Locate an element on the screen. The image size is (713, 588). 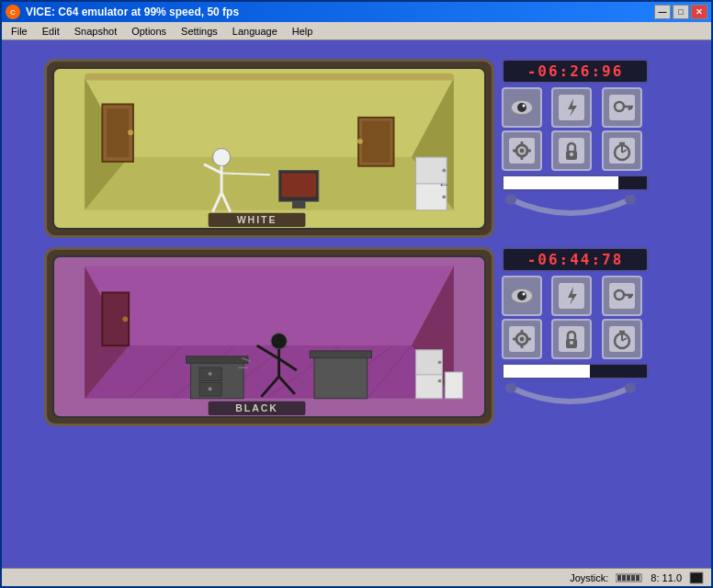
top-timer: -06:26:96 is located at coordinates (575, 72).